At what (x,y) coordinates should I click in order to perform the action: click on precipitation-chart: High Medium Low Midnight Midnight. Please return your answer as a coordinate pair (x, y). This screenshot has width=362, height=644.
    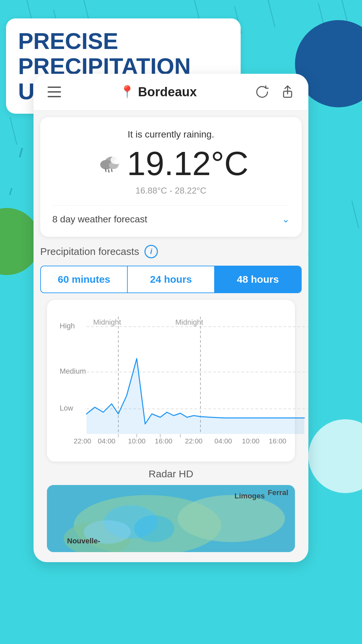
    Looking at the image, I should click on (171, 381).